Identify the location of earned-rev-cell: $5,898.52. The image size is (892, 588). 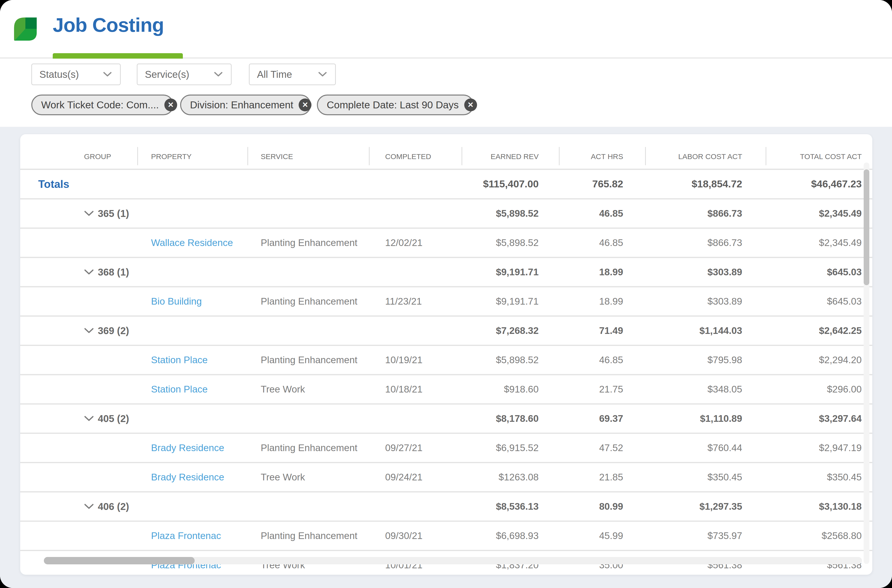
(510, 214).